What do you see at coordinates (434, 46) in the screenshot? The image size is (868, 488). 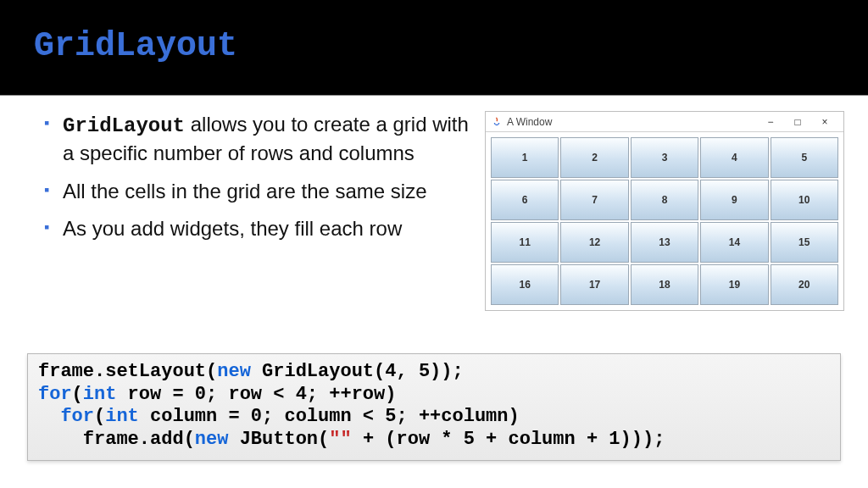 I see `slide-title: GridLayout` at bounding box center [434, 46].